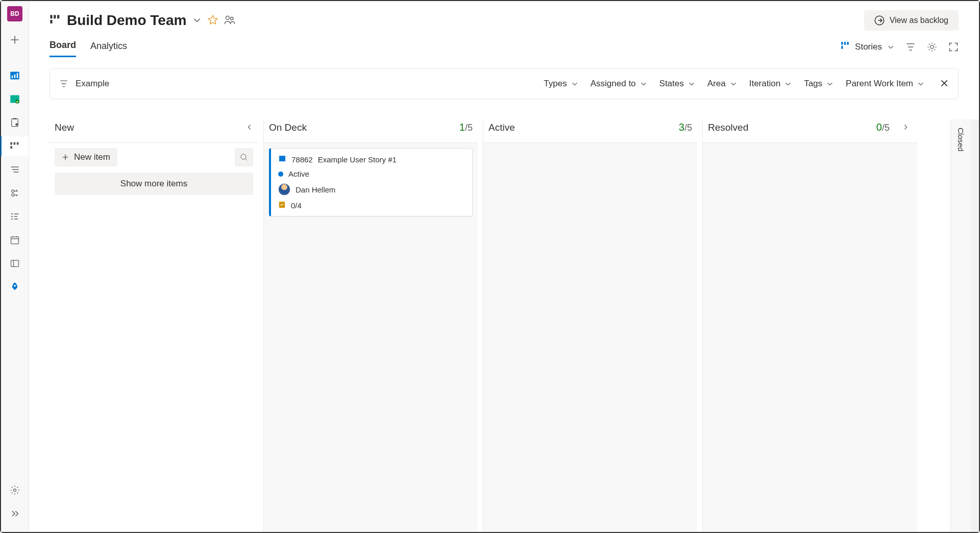 The width and height of the screenshot is (980, 533). Describe the element at coordinates (975, 326) in the screenshot. I see `scrollbar` at that location.